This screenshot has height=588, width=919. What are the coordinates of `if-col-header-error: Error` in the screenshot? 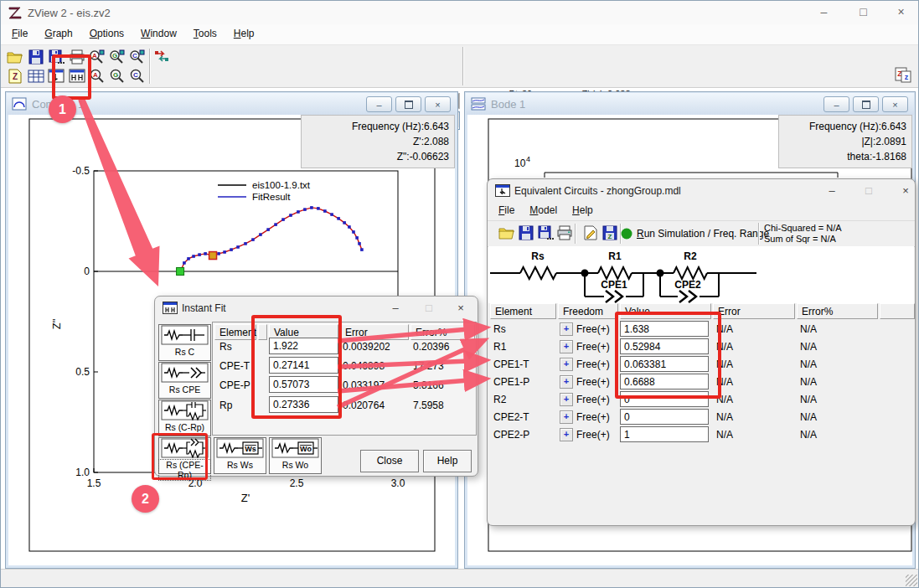 It's located at (374, 332).